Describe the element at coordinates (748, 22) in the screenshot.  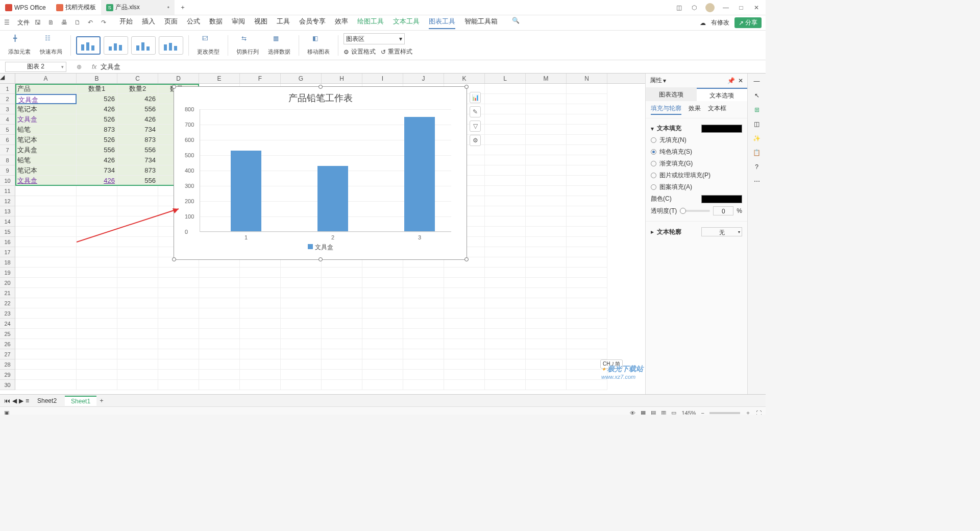
I see `share-button: ↗分享` at that location.